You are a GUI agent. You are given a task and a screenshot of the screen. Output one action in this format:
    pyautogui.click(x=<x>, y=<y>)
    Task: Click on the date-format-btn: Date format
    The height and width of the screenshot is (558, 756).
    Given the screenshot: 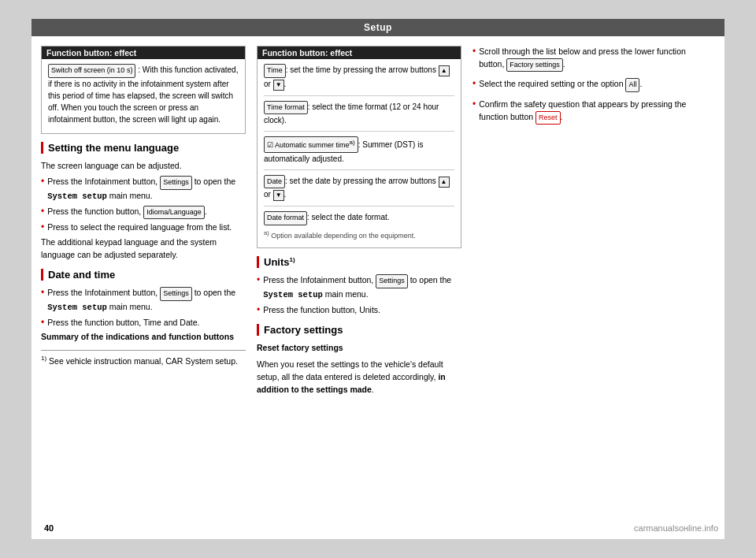 What is the action you would take?
    pyautogui.click(x=285, y=218)
    